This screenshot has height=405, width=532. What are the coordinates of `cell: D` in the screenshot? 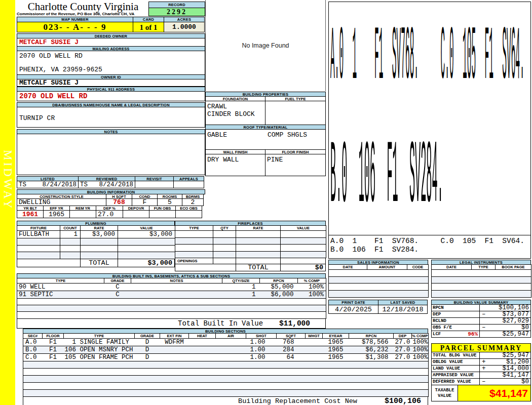 It's located at (147, 350).